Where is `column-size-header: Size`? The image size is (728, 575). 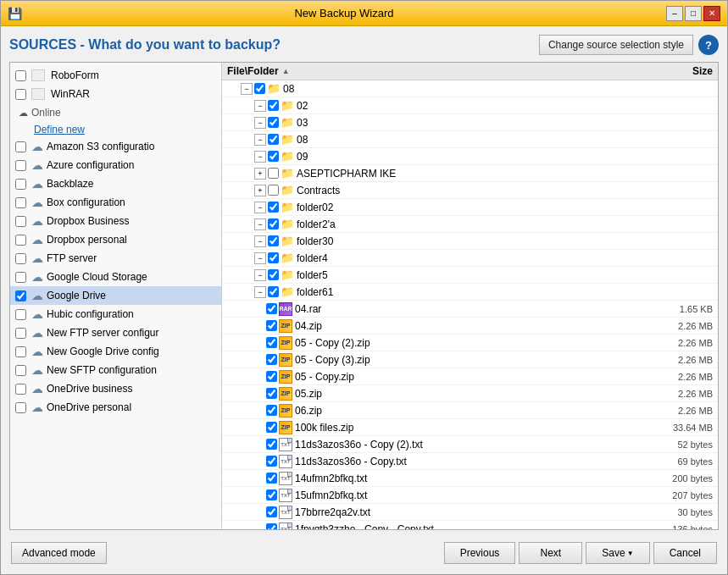
column-size-header: Size is located at coordinates (679, 71).